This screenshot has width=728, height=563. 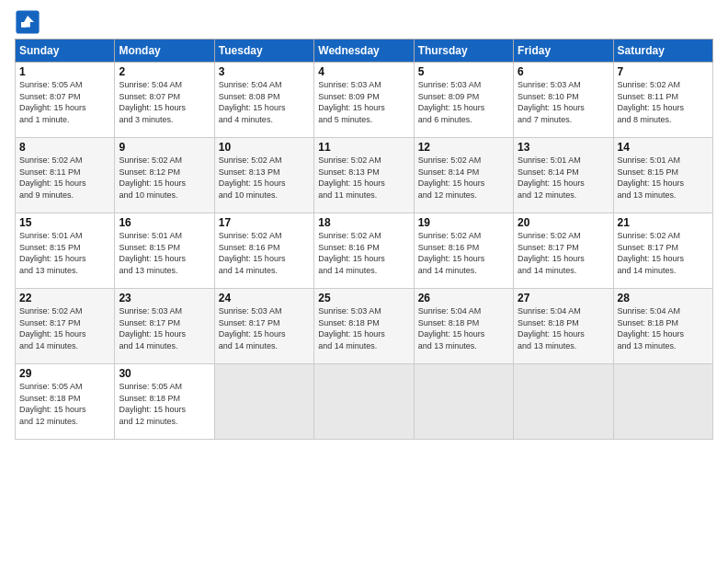 What do you see at coordinates (463, 176) in the screenshot?
I see `calendar-cell: 12Sunrise: 5:02 AM Sunset: 8:14 PM Dayli…` at bounding box center [463, 176].